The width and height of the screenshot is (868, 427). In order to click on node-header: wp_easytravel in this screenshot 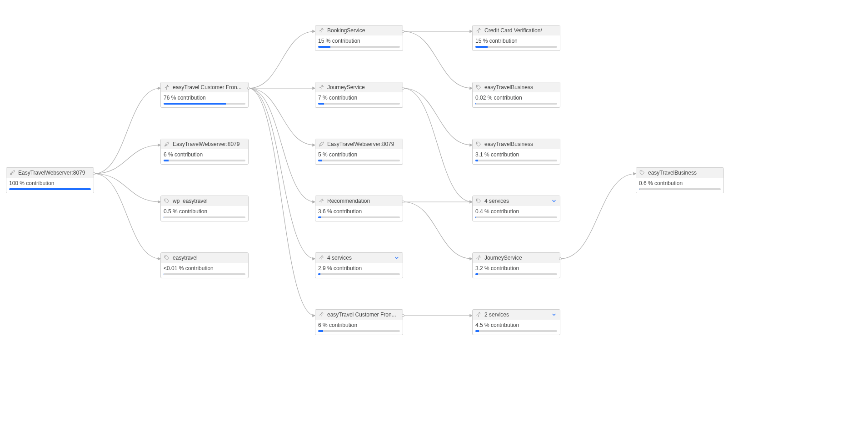, I will do `click(205, 201)`.